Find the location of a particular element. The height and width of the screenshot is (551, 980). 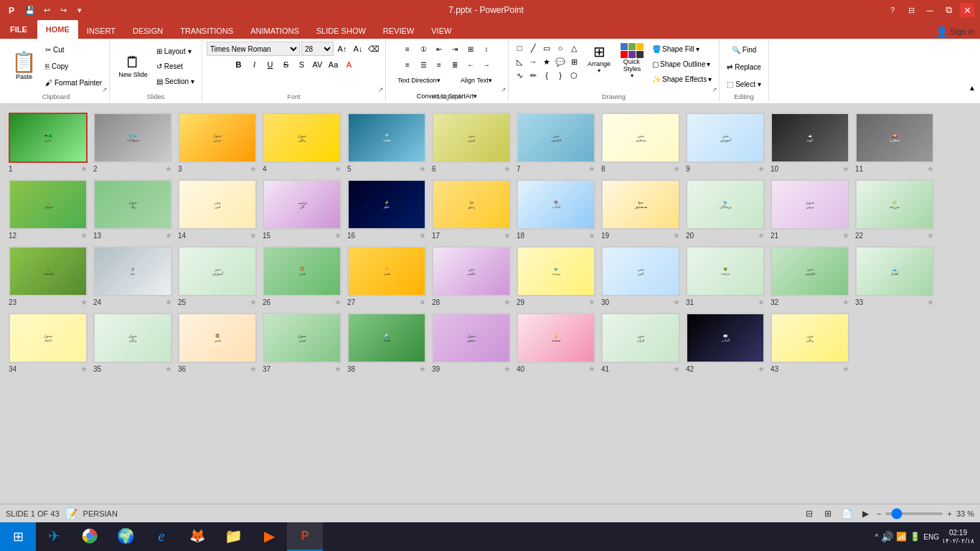

slide-star-26: ★ is located at coordinates (338, 303).